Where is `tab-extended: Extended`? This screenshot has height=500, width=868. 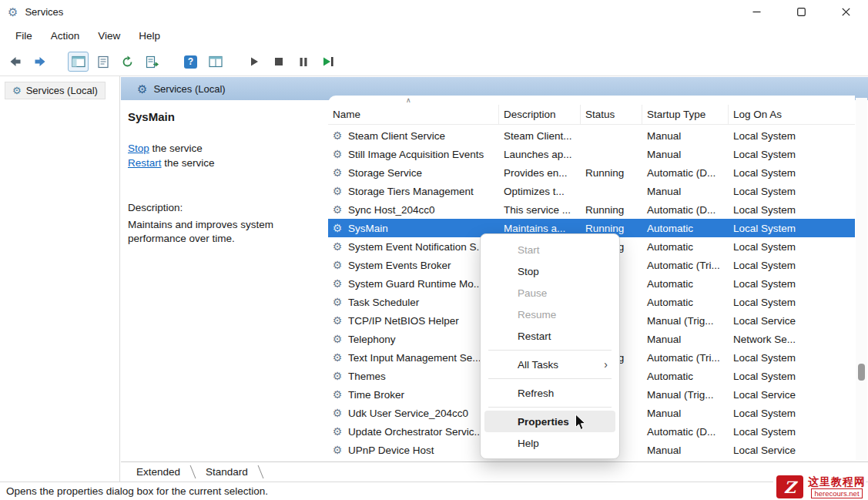
tab-extended: Extended is located at coordinates (159, 471).